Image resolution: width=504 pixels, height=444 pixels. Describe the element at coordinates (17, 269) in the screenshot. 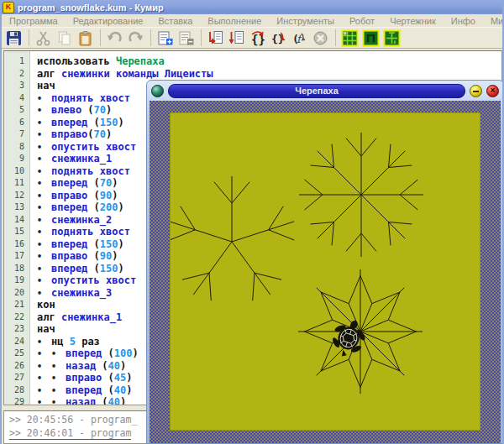

I see `line-number: 18` at that location.